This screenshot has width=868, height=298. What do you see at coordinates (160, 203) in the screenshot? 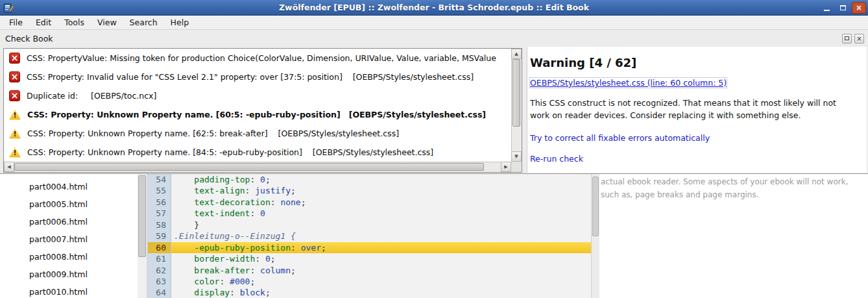
I see `line-number: 56` at bounding box center [160, 203].